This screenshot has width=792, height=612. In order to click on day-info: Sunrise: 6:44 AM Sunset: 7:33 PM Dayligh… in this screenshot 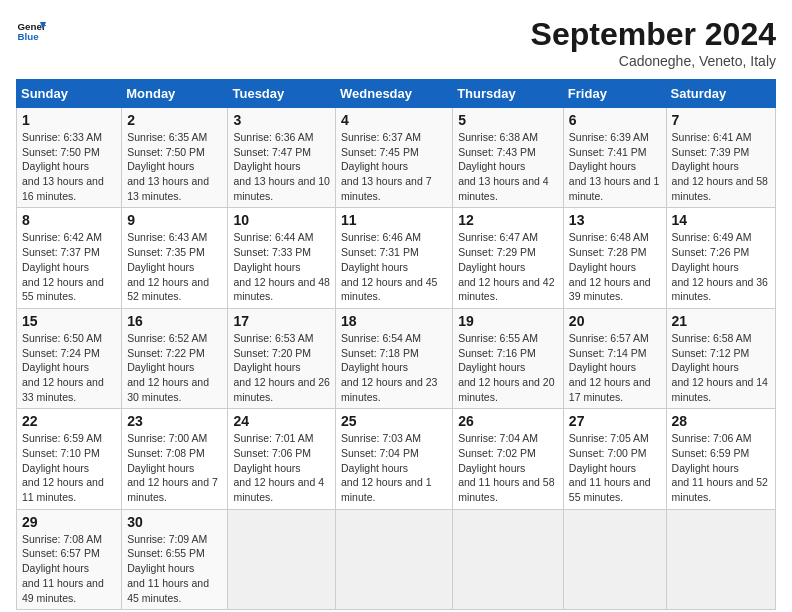, I will do `click(282, 266)`.